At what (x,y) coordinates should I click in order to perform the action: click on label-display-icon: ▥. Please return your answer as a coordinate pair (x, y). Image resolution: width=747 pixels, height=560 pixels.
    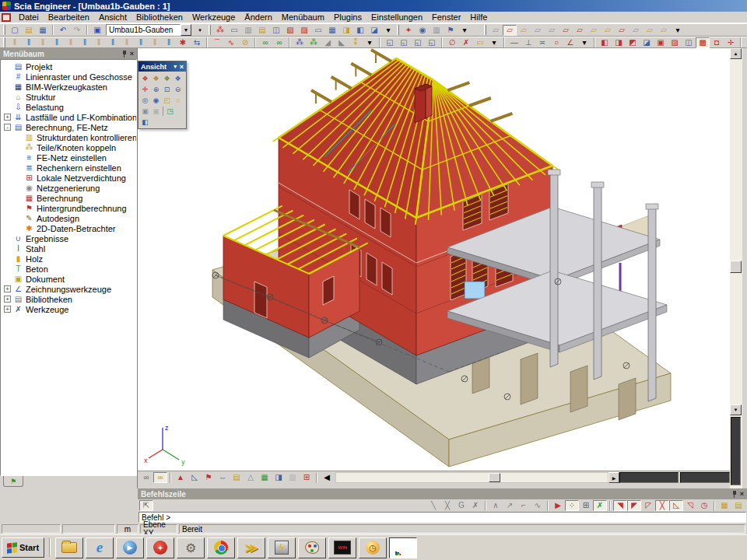
    Looking at the image, I should click on (293, 478).